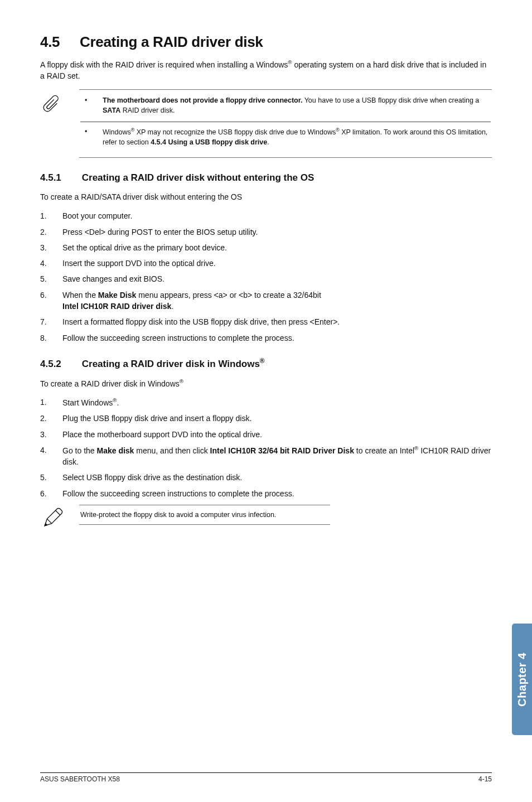  Describe the element at coordinates (277, 248) in the screenshot. I see `sub1-step-3: Set the optical drive as the primary boo…` at that location.